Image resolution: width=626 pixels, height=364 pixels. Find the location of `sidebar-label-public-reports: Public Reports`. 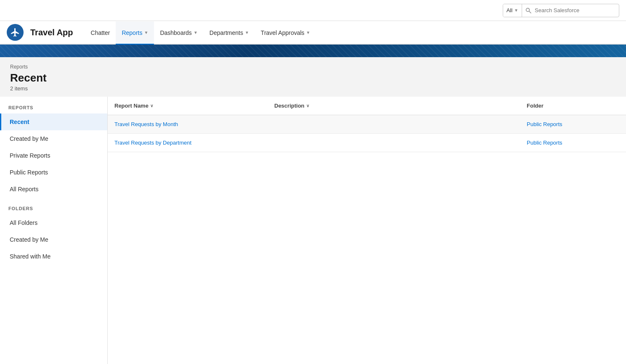

sidebar-label-public-reports: Public Reports is located at coordinates (29, 172).